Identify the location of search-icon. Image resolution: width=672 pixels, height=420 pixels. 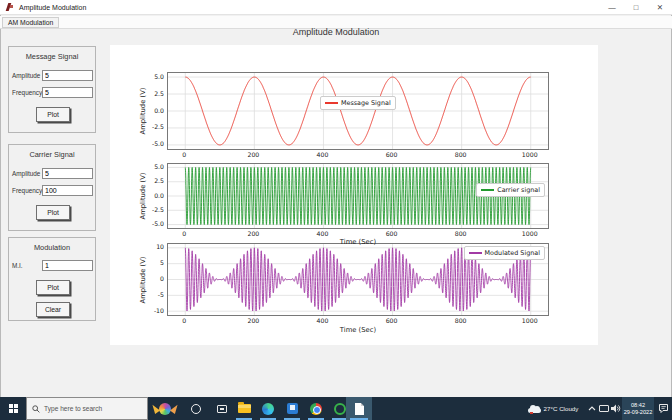
(36, 409).